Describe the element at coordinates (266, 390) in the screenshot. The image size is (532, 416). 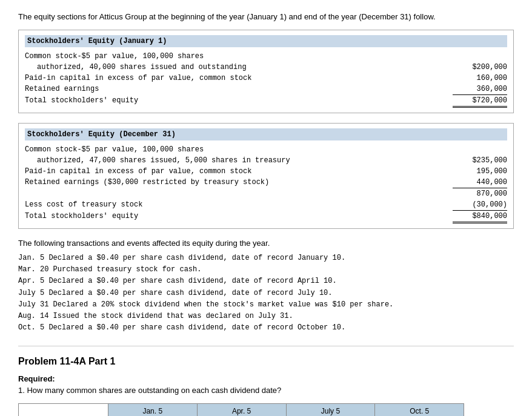
I see `required-question: 1. How many common shares are outstandin…` at that location.